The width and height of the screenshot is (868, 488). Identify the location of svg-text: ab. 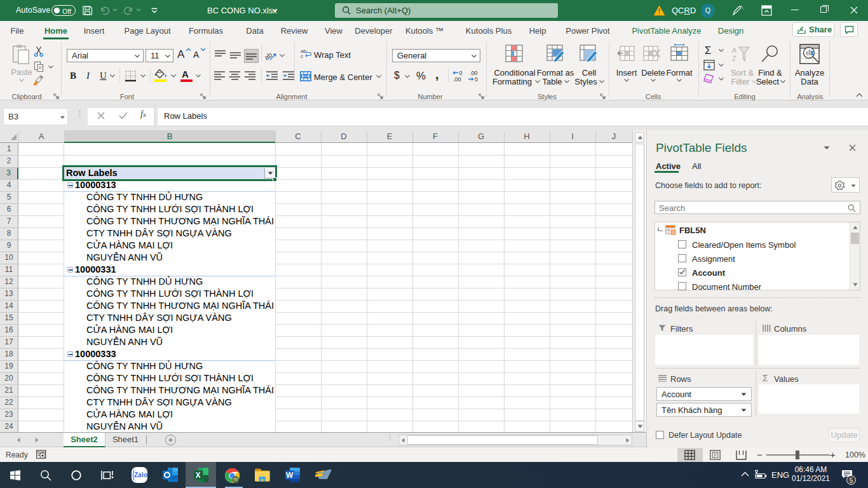
(269, 56).